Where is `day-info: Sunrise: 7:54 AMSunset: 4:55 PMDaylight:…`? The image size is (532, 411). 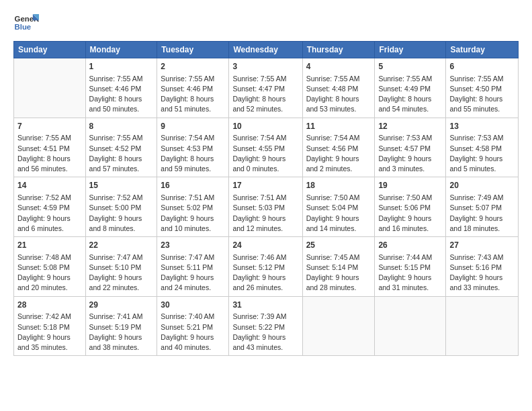 day-info: Sunrise: 7:54 AMSunset: 4:55 PMDaylight:… is located at coordinates (265, 153).